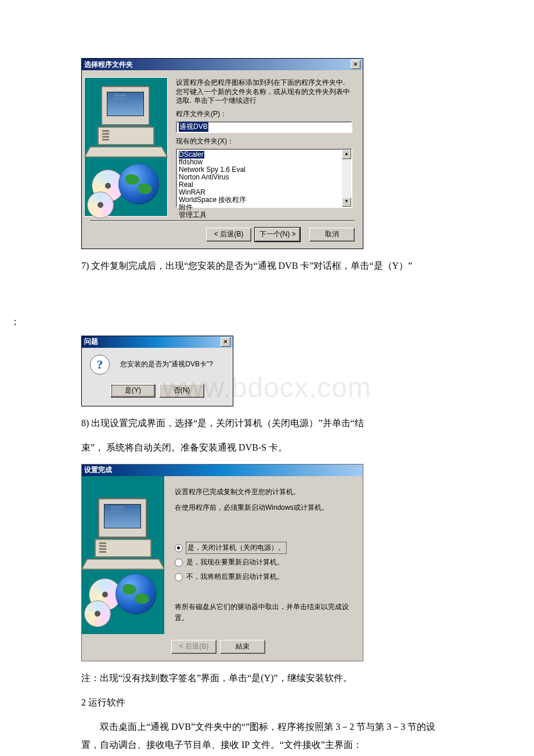 The height and width of the screenshot is (756, 534). Describe the element at coordinates (265, 215) in the screenshot. I see `list-item: 管理工具` at that location.